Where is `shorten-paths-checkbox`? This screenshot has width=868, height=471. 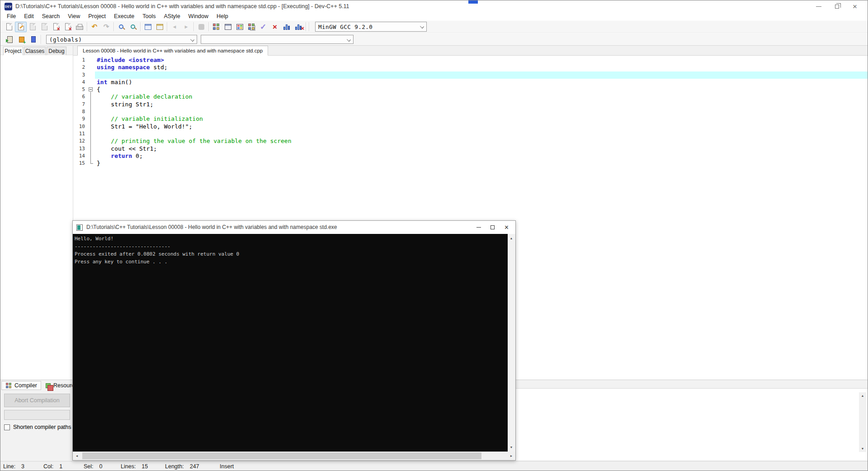 shorten-paths-checkbox is located at coordinates (7, 427).